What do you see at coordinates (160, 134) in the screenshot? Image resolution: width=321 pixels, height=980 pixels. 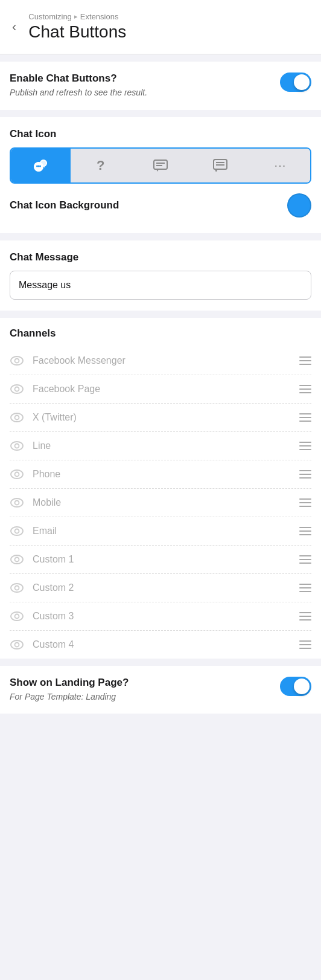 I see `chat-icon-label: Chat Icon` at bounding box center [160, 134].